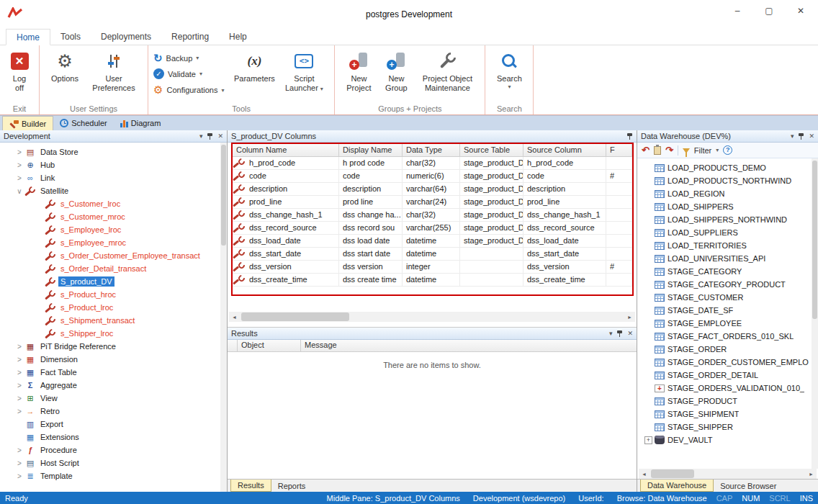 The image size is (818, 504). I want to click on columns-horizontal-scrollbar: ◄ ►, so click(432, 317).